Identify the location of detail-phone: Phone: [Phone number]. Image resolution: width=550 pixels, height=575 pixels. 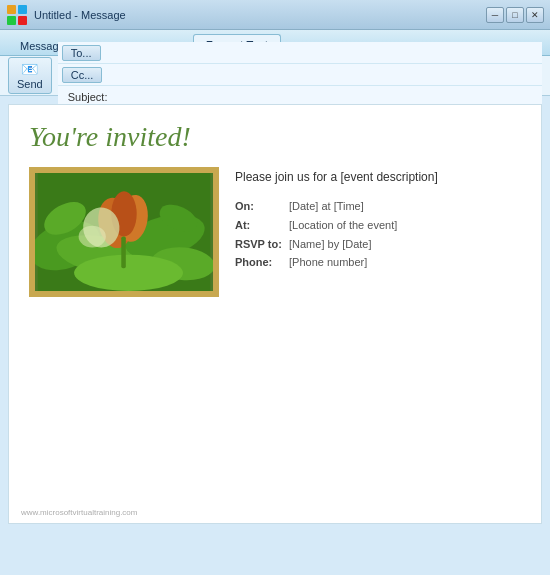
(336, 262).